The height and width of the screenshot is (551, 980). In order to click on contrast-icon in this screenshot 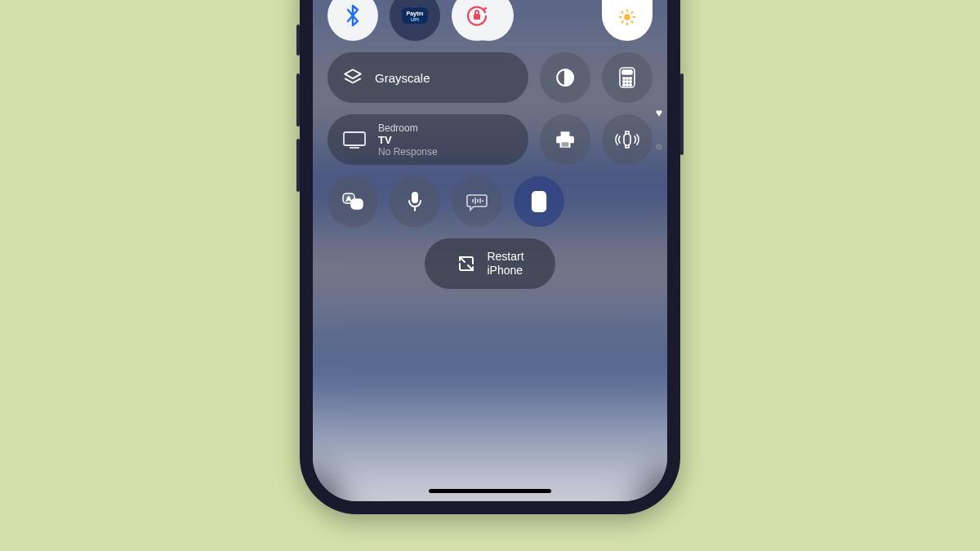, I will do `click(565, 78)`.